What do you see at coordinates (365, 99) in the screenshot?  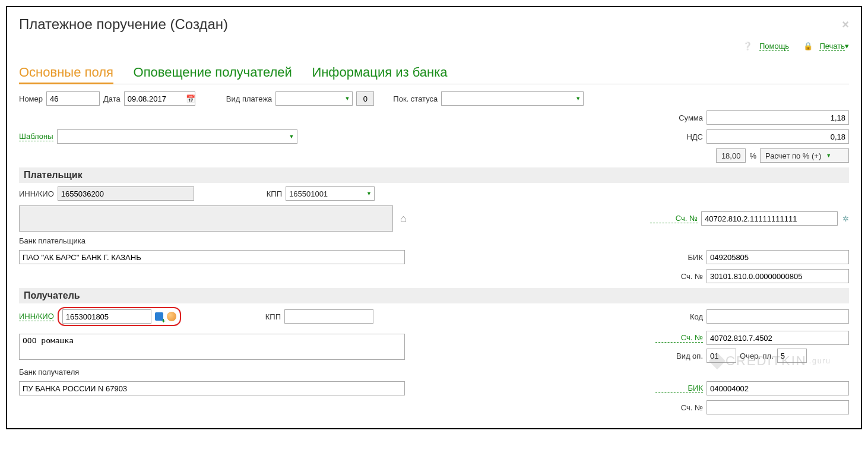 I see `payment-type-code` at bounding box center [365, 99].